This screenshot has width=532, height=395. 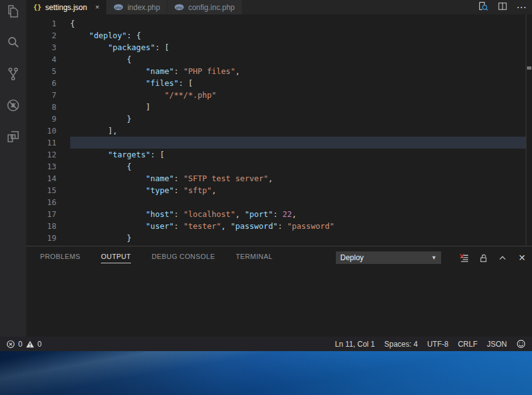 I want to click on editor-actions: ···, so click(x=503, y=8).